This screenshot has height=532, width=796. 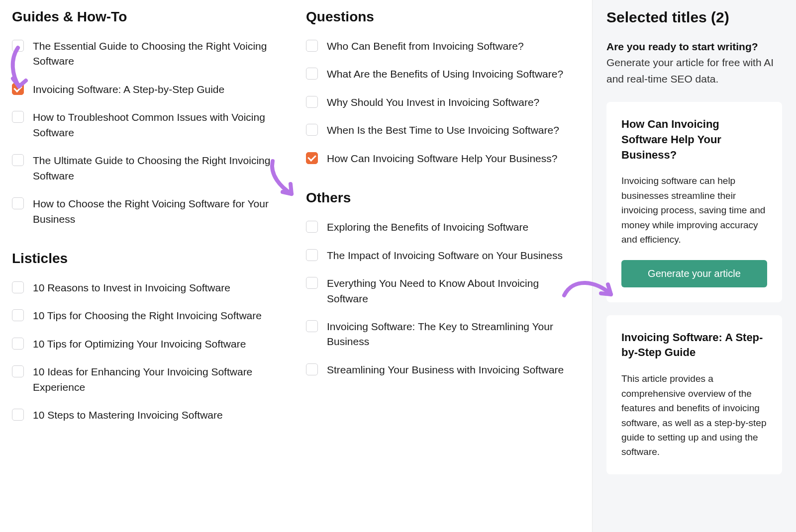 What do you see at coordinates (149, 316) in the screenshot?
I see `list-item: 10 Tips for Choosing the Right Invoicing…` at bounding box center [149, 316].